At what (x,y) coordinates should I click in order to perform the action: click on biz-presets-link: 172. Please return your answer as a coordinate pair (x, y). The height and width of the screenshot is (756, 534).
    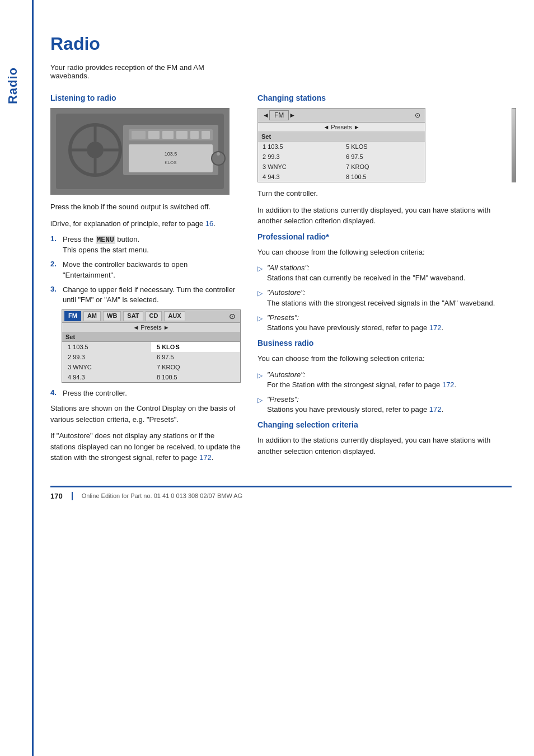
    Looking at the image, I should click on (435, 410).